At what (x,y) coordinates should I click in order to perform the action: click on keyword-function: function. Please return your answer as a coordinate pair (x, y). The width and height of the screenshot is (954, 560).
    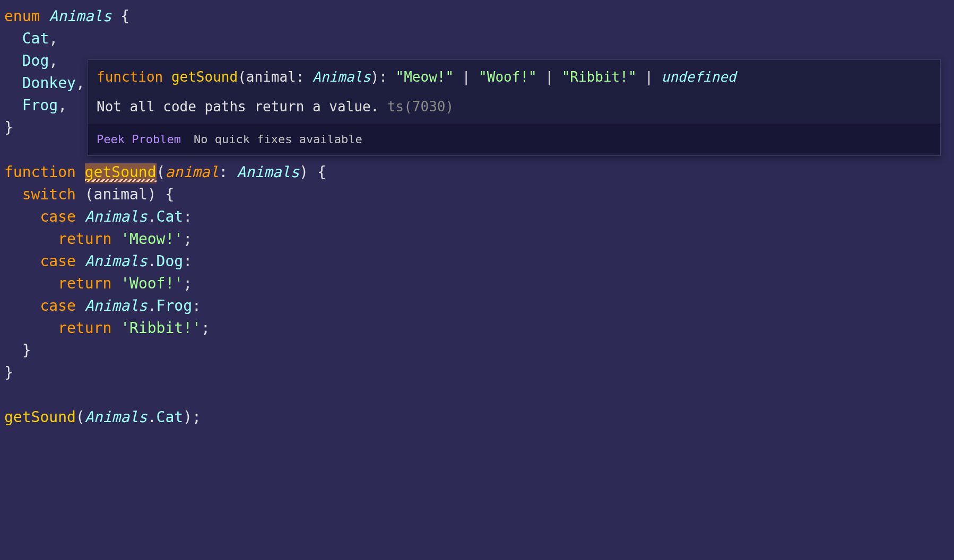
    Looking at the image, I should click on (40, 172).